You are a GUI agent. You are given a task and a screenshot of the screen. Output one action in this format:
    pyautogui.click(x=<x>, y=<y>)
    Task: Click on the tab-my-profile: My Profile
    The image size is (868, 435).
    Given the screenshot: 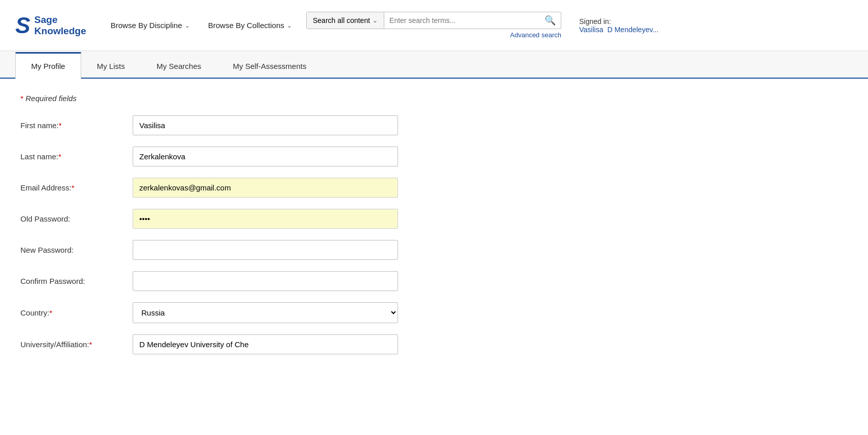 What is the action you would take?
    pyautogui.click(x=48, y=65)
    